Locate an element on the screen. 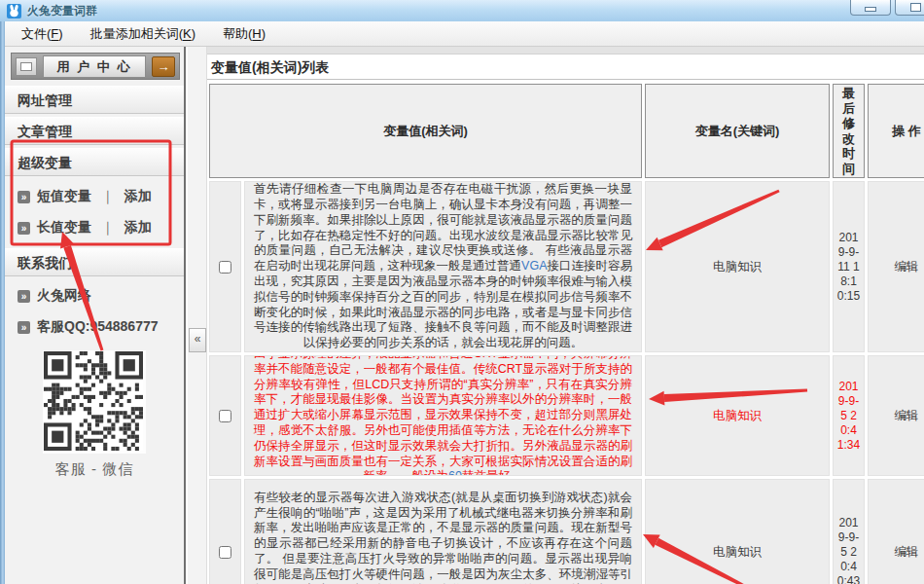 This screenshot has height=584, width=924. modified-time-cell: 2019-9-5 20:41:34 is located at coordinates (848, 416).